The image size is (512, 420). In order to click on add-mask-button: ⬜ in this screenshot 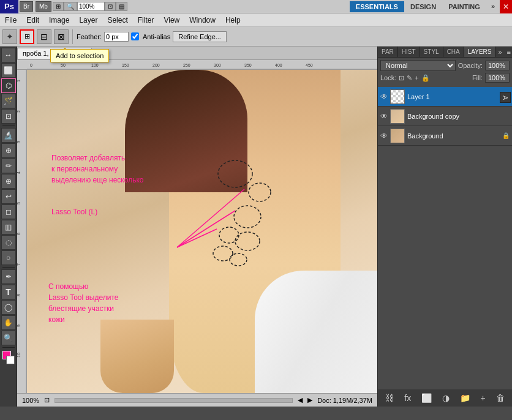, I will do `click(426, 398)`.